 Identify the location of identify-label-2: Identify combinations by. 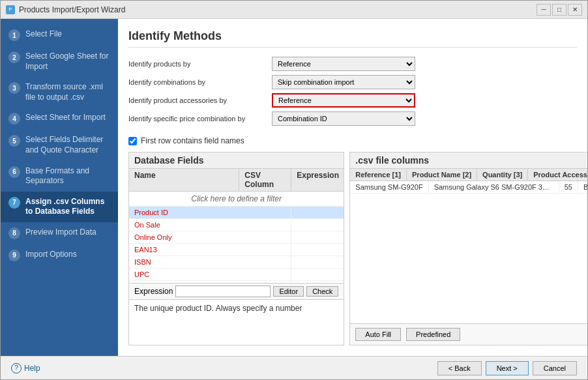
(200, 82).